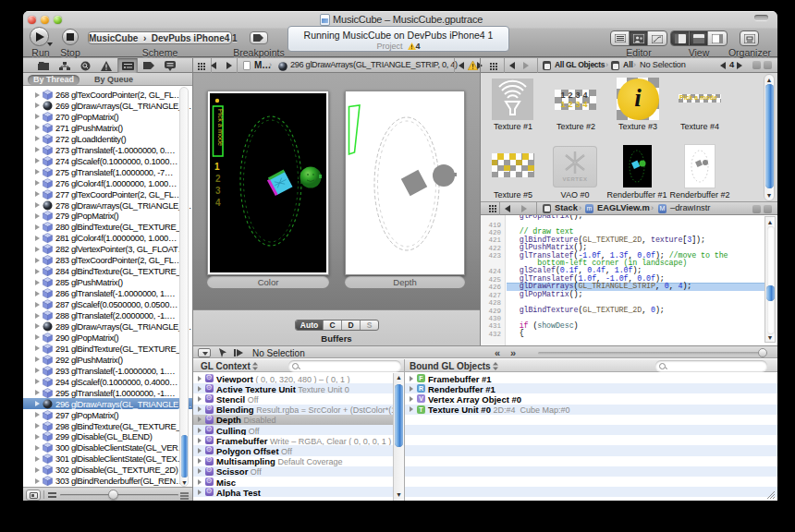 This screenshot has height=532, width=795. Describe the element at coordinates (220, 127) in the screenshot. I see `svg-text: Pick a mode` at that location.